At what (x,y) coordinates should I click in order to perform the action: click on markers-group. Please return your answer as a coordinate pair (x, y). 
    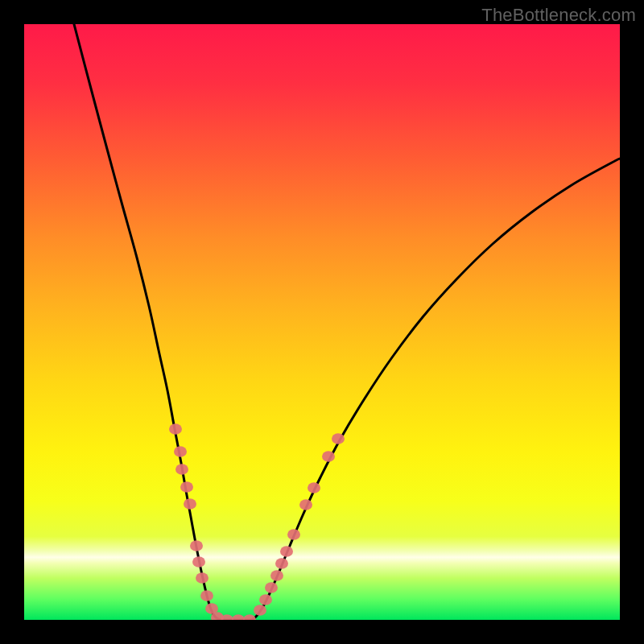
    Looking at the image, I should click on (257, 522).